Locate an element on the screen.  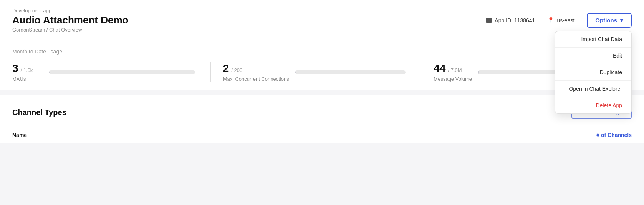
mau-progress-fill is located at coordinates (49, 72).